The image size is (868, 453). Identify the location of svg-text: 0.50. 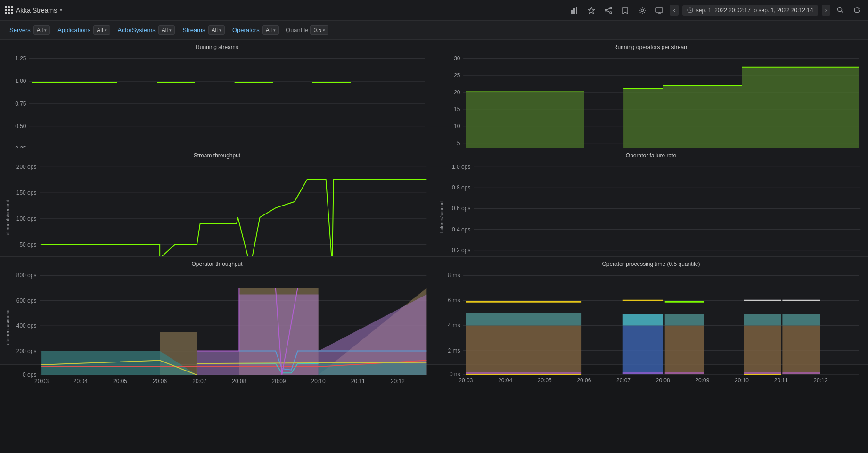
(21, 126).